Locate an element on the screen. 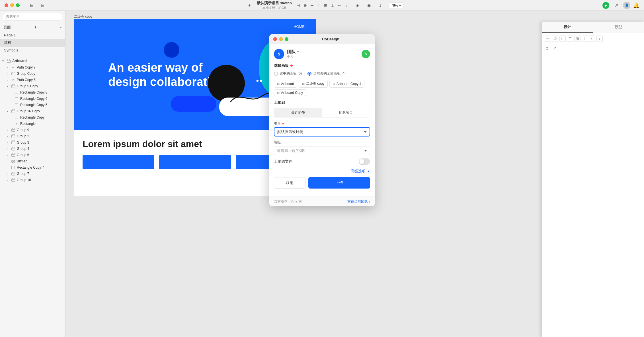 This screenshot has height=337, width=644. align-top-edge-icon: ⊤ is located at coordinates (570, 39).